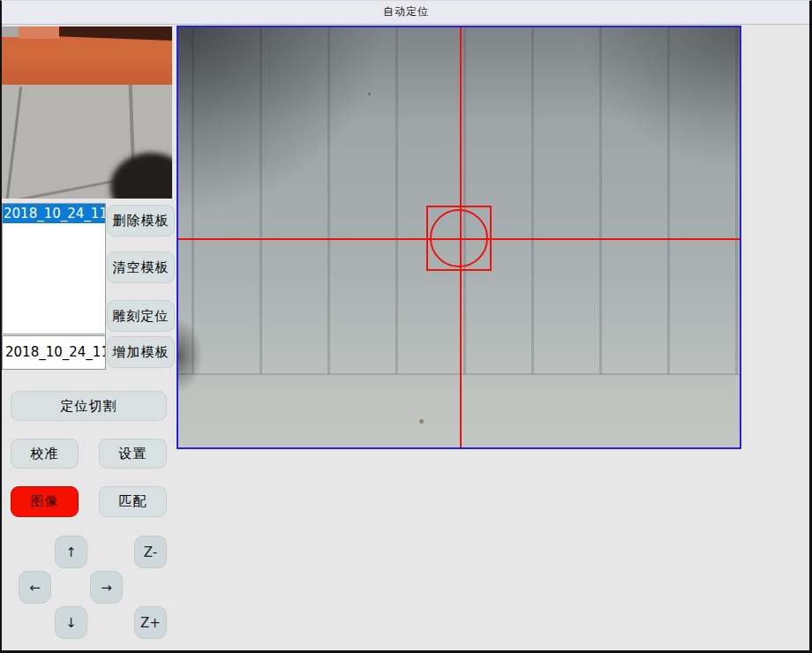 This screenshot has height=653, width=812. I want to click on preview-dark-object, so click(141, 176).